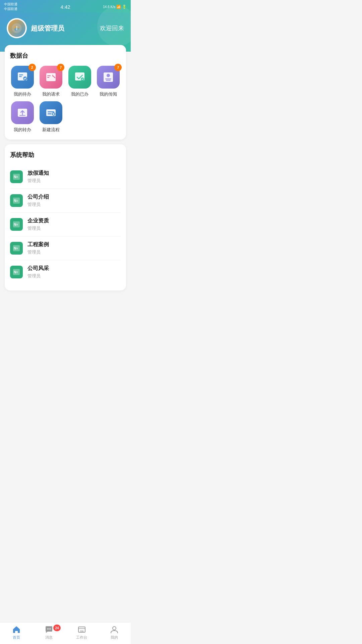  Describe the element at coordinates (112, 28) in the screenshot. I see `welcome-text: 欢迎回来` at that location.